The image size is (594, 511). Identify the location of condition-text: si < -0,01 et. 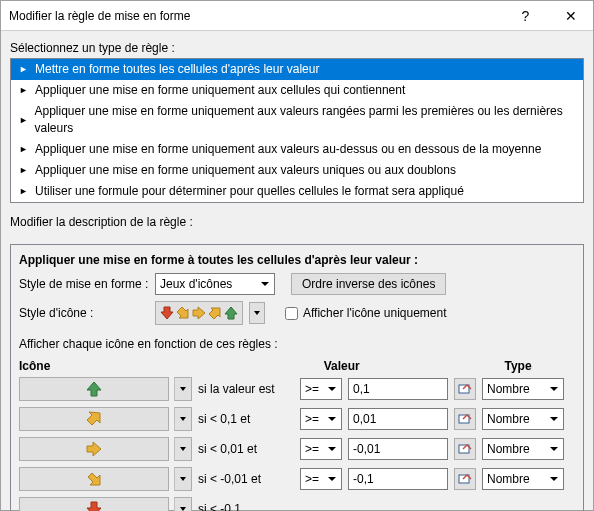
(246, 479).